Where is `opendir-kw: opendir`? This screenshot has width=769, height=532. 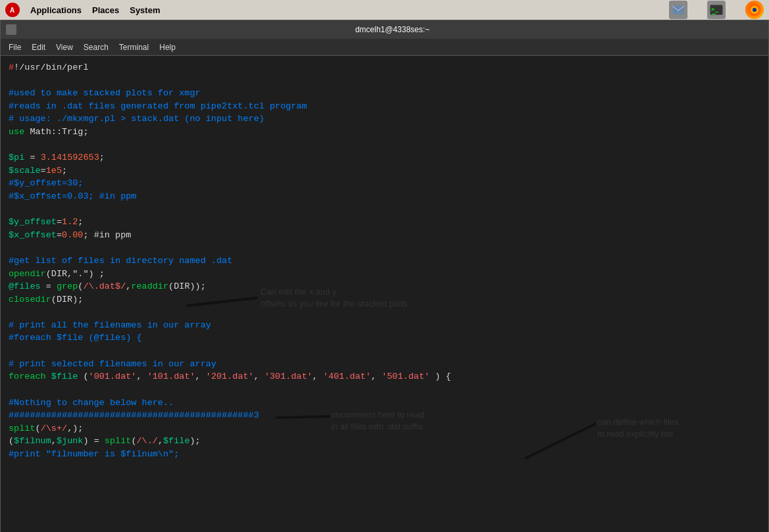 opendir-kw: opendir is located at coordinates (28, 274).